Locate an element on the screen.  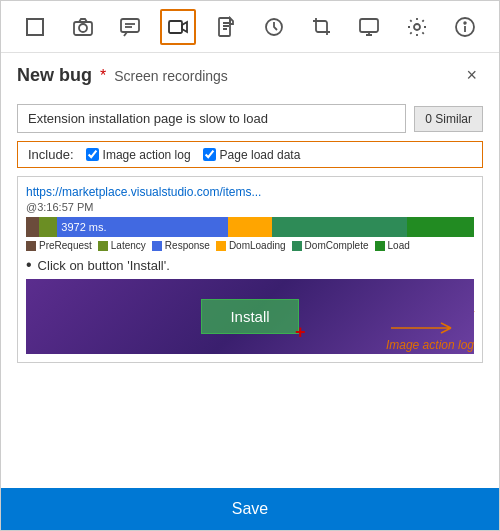
page-title: New bug is located at coordinates (54, 76).